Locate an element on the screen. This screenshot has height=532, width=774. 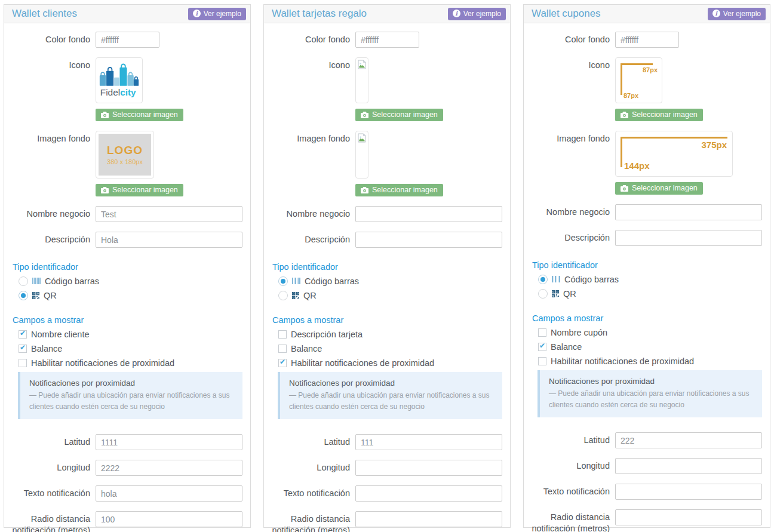
checkbox-row: Nombre cliente is located at coordinates (127, 334).